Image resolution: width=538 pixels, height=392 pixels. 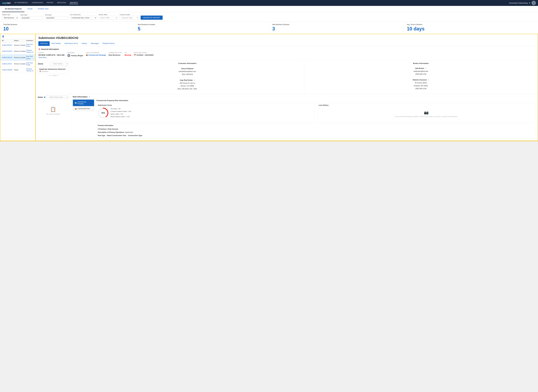 What do you see at coordinates (206, 112) in the screenshot?
I see `submission-score-box: Submission Score 40%` at bounding box center [206, 112].